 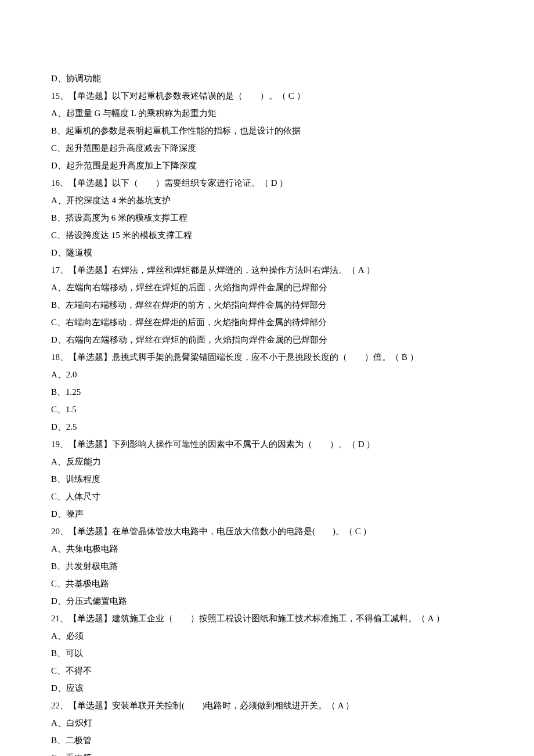 I want to click on text-line: D、隧道模, so click(x=267, y=253).